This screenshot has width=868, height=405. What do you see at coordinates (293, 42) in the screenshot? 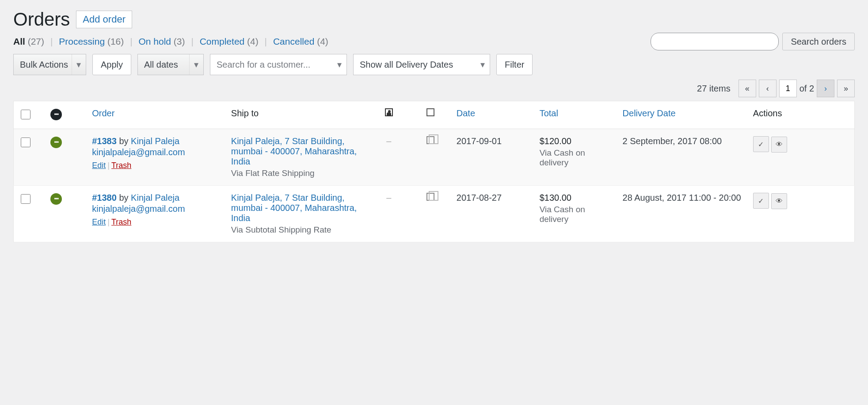
I see `filter-cancelled: Cancelled` at bounding box center [293, 42].